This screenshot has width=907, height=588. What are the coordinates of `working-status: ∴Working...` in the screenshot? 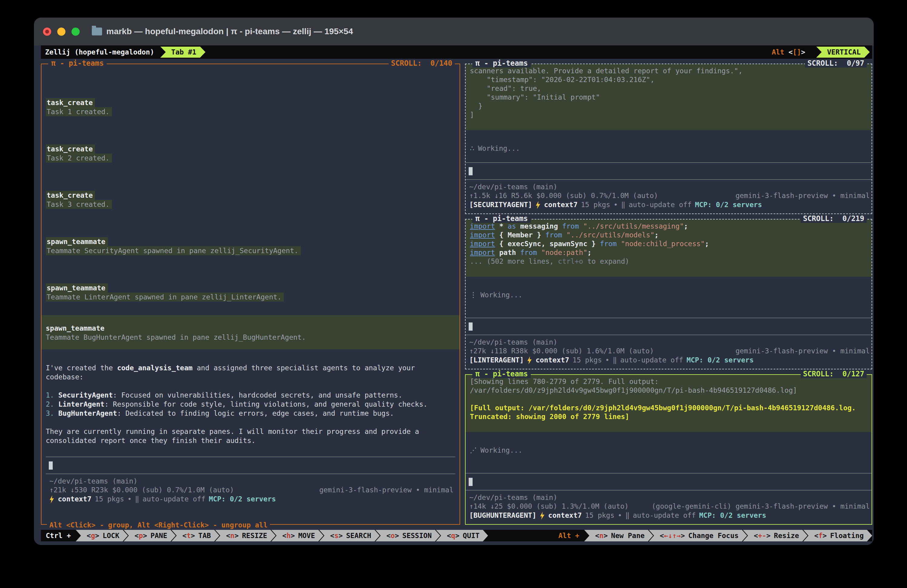 It's located at (671, 149).